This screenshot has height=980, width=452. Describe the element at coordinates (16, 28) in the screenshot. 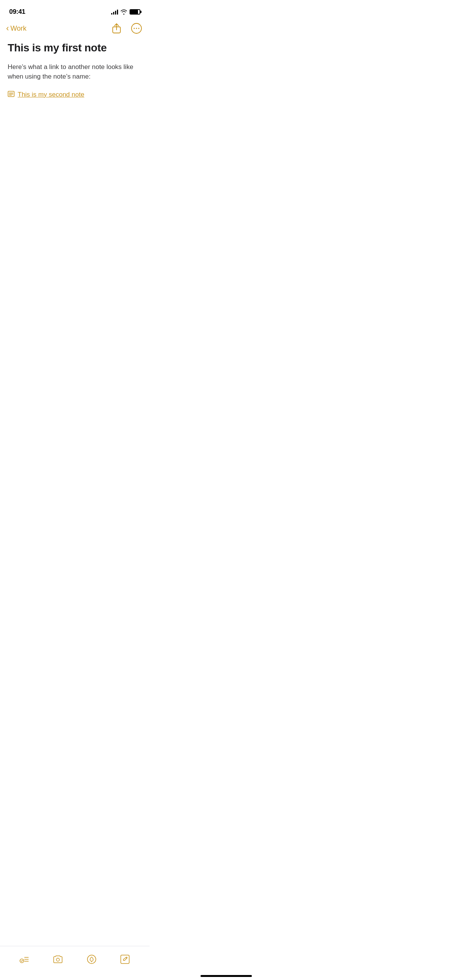

I see `back-button: ‹ Work` at that location.